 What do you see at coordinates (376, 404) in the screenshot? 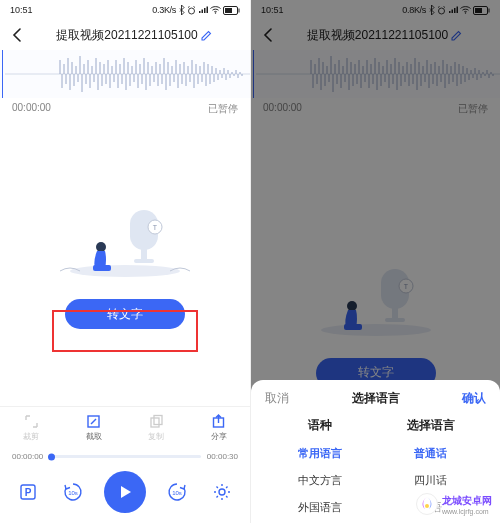
I see `sheet-header: 取消 选择语言 确认` at bounding box center [376, 404].